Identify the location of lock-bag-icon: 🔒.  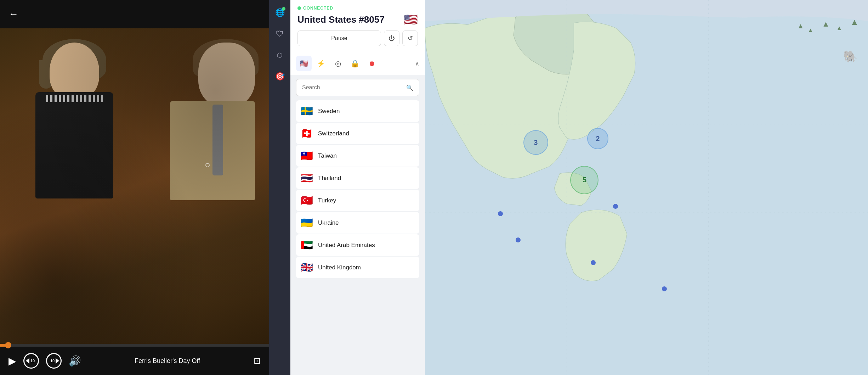
(355, 63).